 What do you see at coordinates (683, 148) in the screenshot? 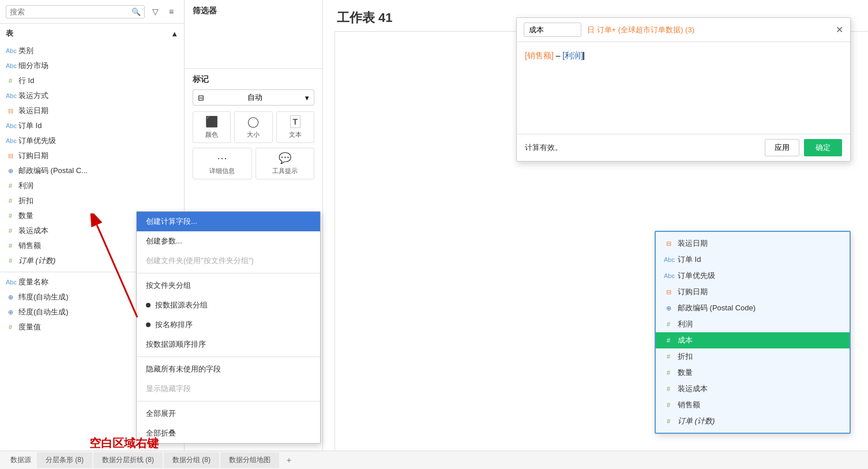
I see `formula-footer: 计算有效。 应用 确定` at bounding box center [683, 148].